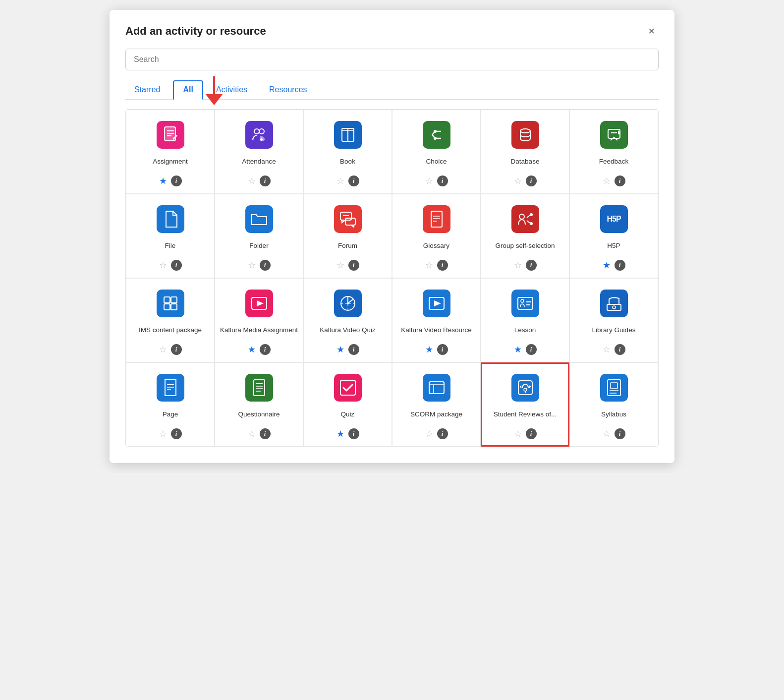 This screenshot has height=700, width=784. I want to click on star-button-student-reviews: ☆, so click(518, 434).